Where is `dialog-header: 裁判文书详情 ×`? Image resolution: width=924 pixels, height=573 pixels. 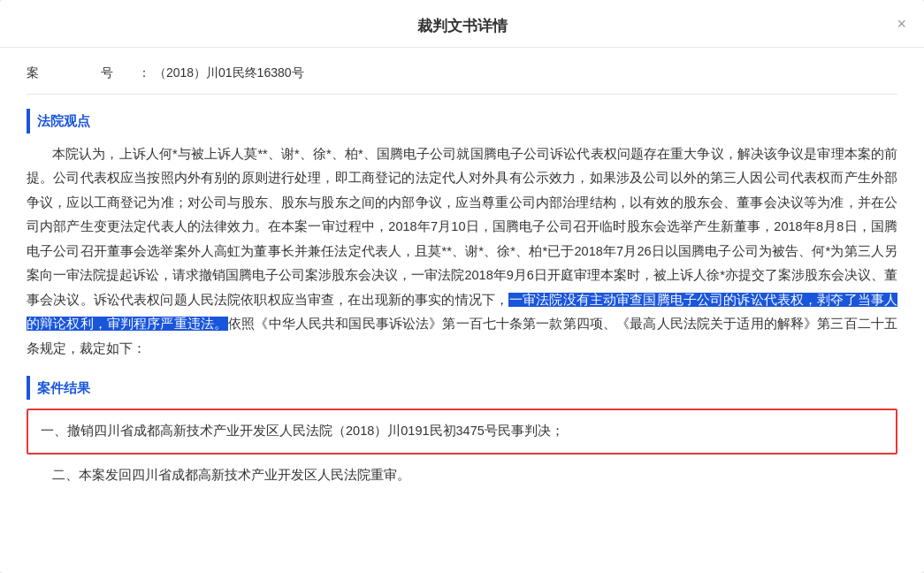
dialog-header: 裁判文书详情 × is located at coordinates (462, 24).